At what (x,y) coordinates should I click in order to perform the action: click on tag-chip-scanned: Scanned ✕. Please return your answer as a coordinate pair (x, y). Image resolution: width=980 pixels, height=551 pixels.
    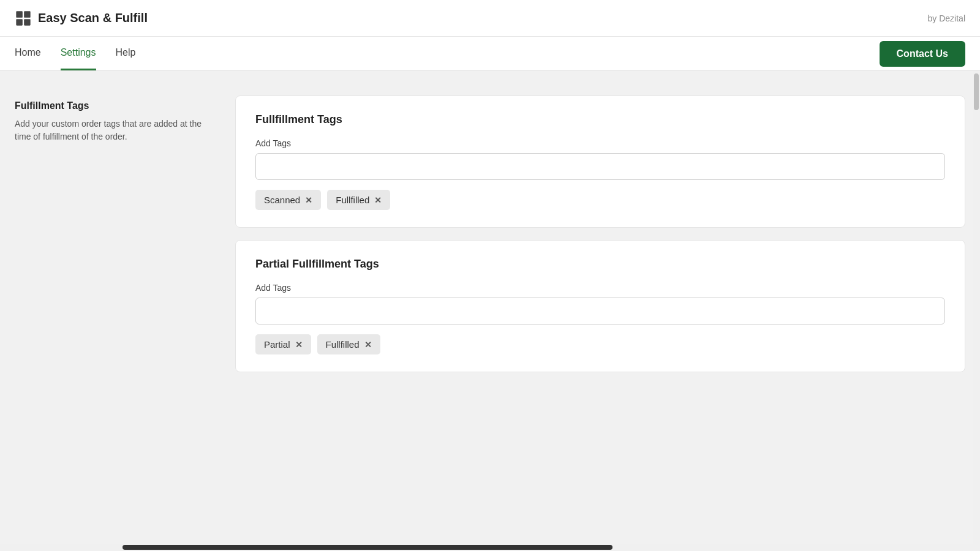
    Looking at the image, I should click on (288, 200).